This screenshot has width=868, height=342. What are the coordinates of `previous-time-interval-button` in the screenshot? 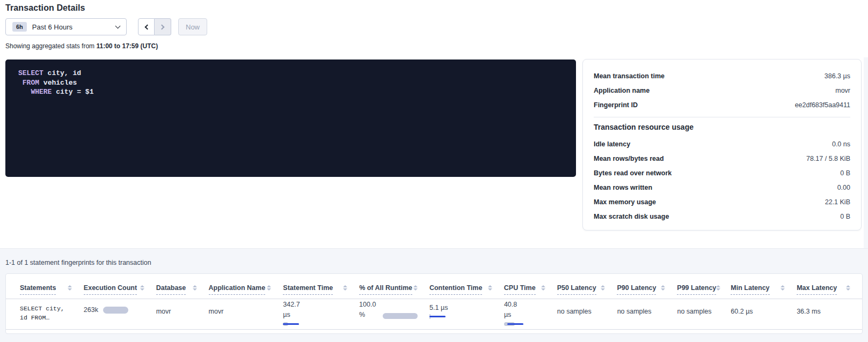 It's located at (146, 27).